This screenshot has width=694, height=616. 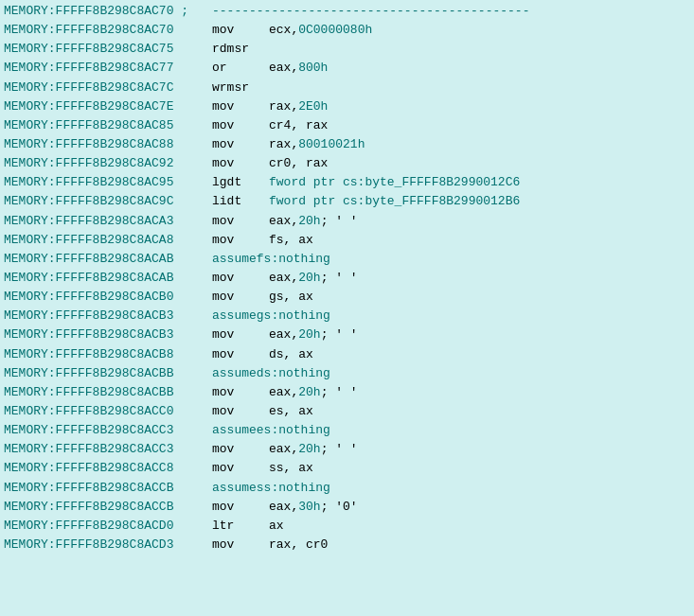 I want to click on operand: es:nothing, so click(x=294, y=431).